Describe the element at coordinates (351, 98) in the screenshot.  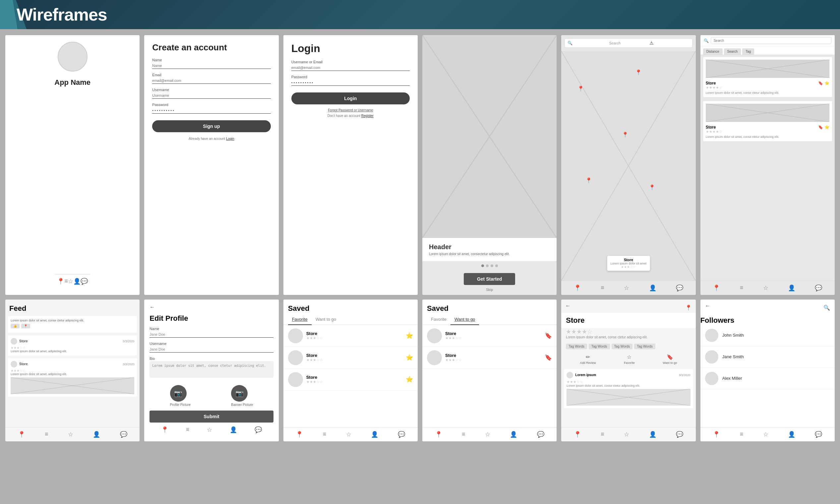
I see `login-button: Login` at that location.